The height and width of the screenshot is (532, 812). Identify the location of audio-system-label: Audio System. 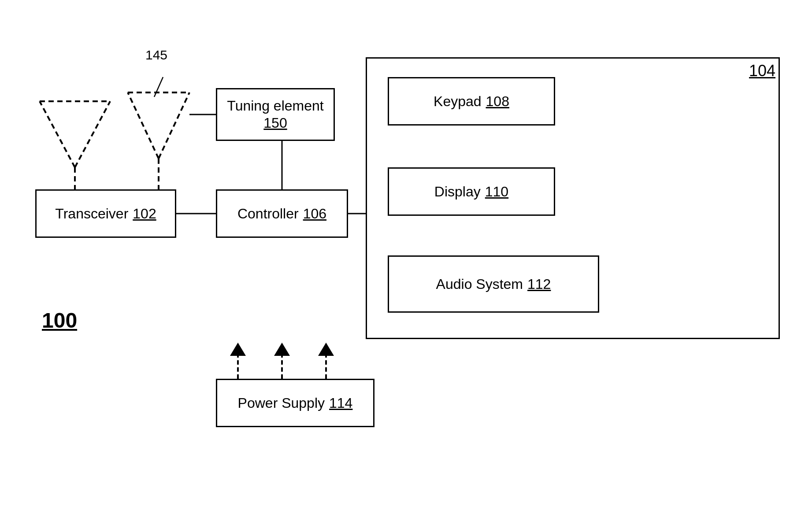
(479, 284).